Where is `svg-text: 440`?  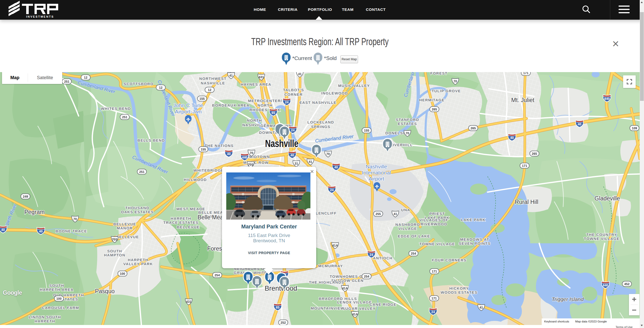 svg-text: 440 is located at coordinates (245, 157).